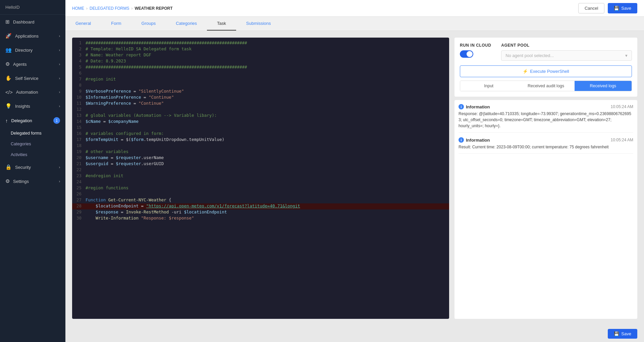 Image resolution: width=644 pixels, height=342 pixels. Describe the element at coordinates (623, 8) in the screenshot. I see `save-button-top: 💾 Save` at that location.